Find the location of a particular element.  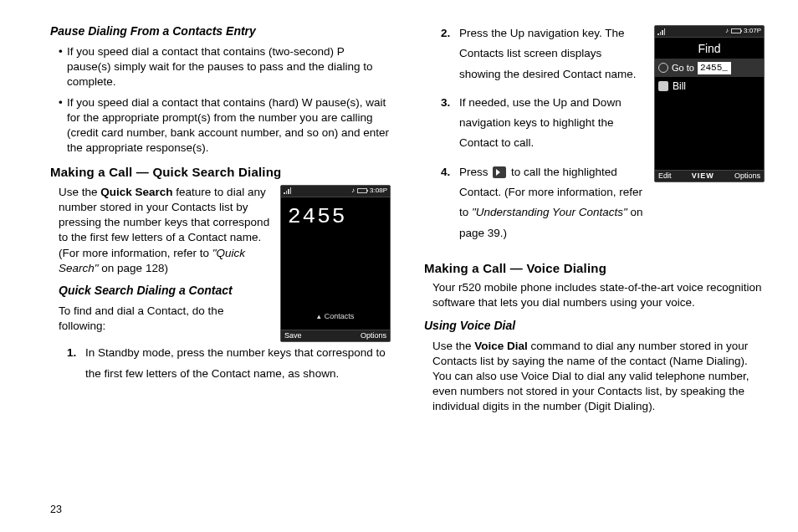

heading-quick-search-dialing: Making a Call — Quick Search Dialing is located at coordinates (221, 172).